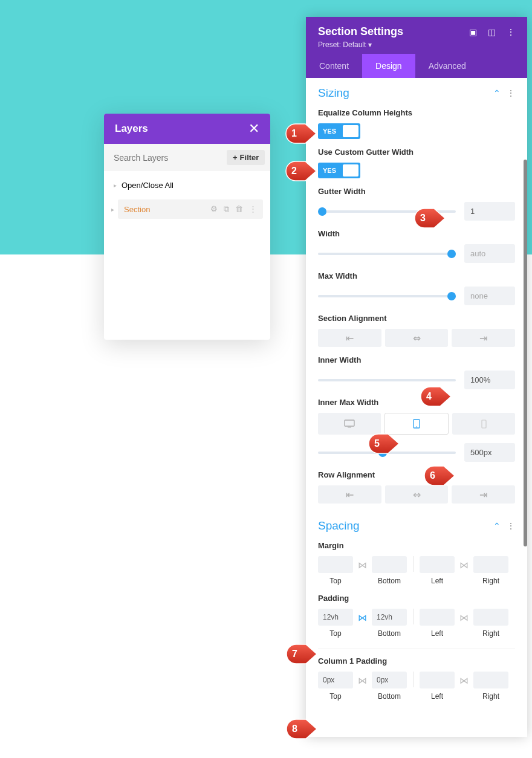  Describe the element at coordinates (417, 45) in the screenshot. I see `preset-dropdown: Preset: Default ▾` at that location.